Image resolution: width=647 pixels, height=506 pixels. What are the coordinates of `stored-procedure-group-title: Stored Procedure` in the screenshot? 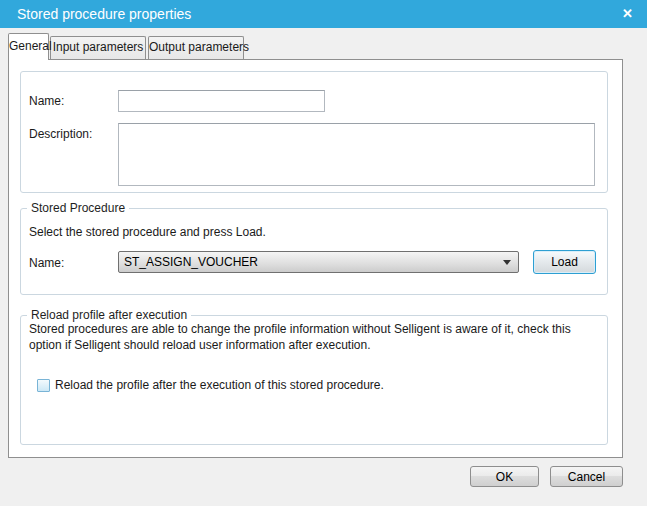 It's located at (78, 208).